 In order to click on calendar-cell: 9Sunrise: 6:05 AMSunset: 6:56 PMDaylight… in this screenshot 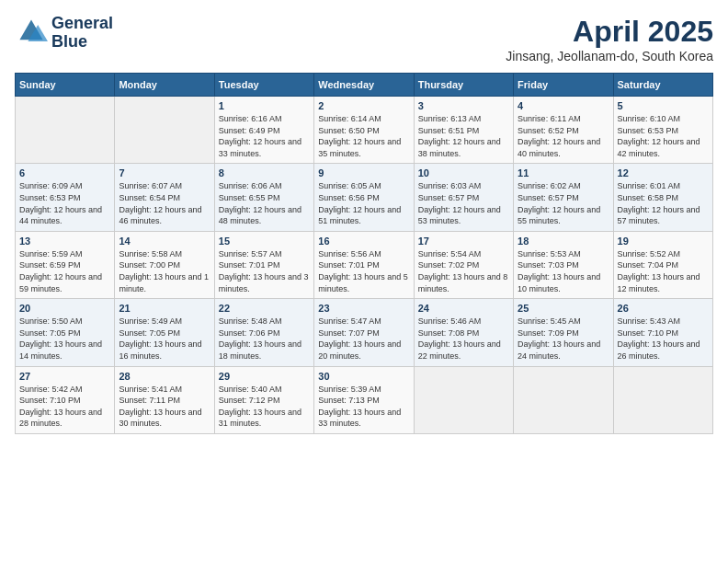, I will do `click(364, 197)`.